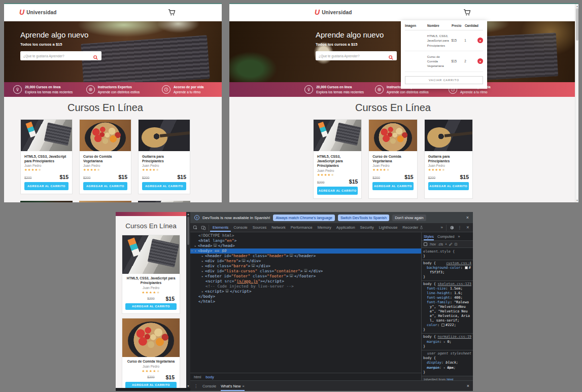 This screenshot has width=582, height=392. I want to click on switch-to-spanish-button: Switch DevTools to Spanish, so click(363, 218).